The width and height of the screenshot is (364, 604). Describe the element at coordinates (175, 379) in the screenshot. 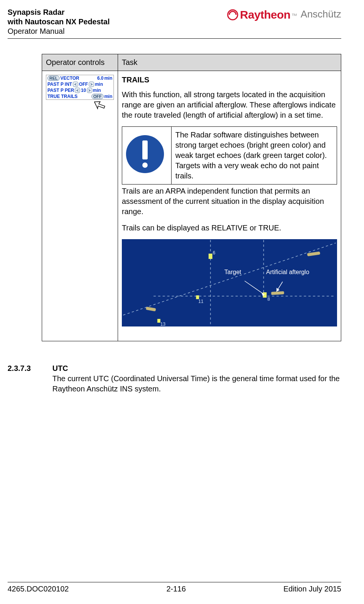

I see `section-2-3-7-3: 2.3.7.3 UTC The current UTC (Coordinated…` at that location.